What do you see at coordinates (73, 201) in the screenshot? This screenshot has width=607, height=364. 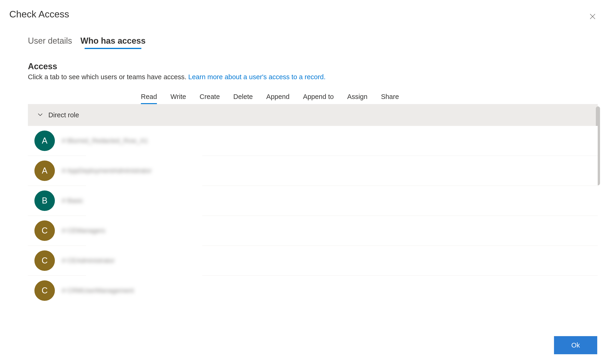 I see `list-item-label: # Basic` at bounding box center [73, 201].